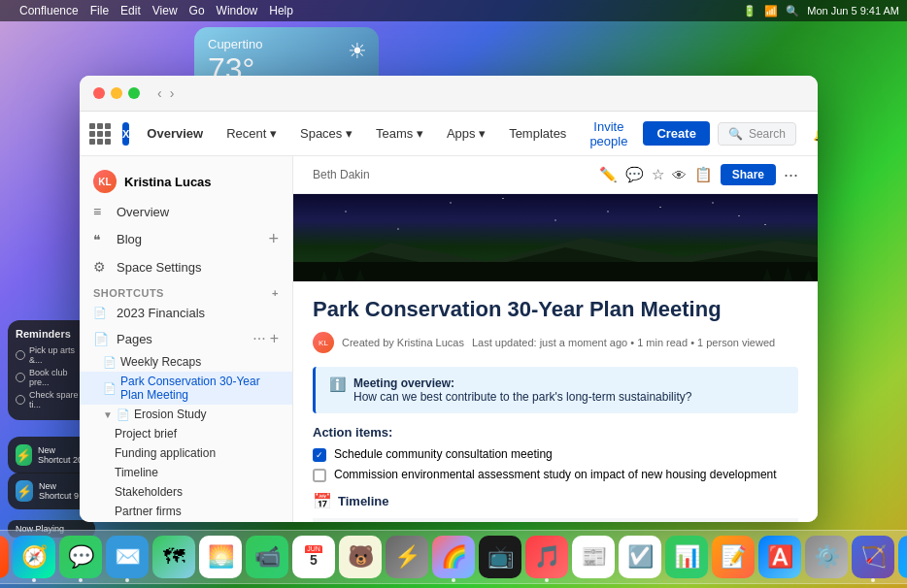  Describe the element at coordinates (186, 267) in the screenshot. I see `sidebar-item-settings: ⚙ Space Settings` at that location.